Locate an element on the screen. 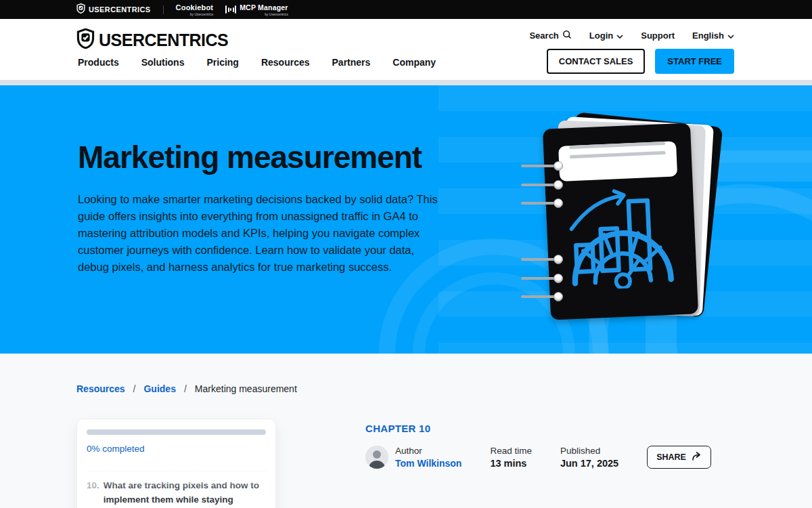 This screenshot has width=812, height=508. page-title: Marketing measurement is located at coordinates (263, 157).